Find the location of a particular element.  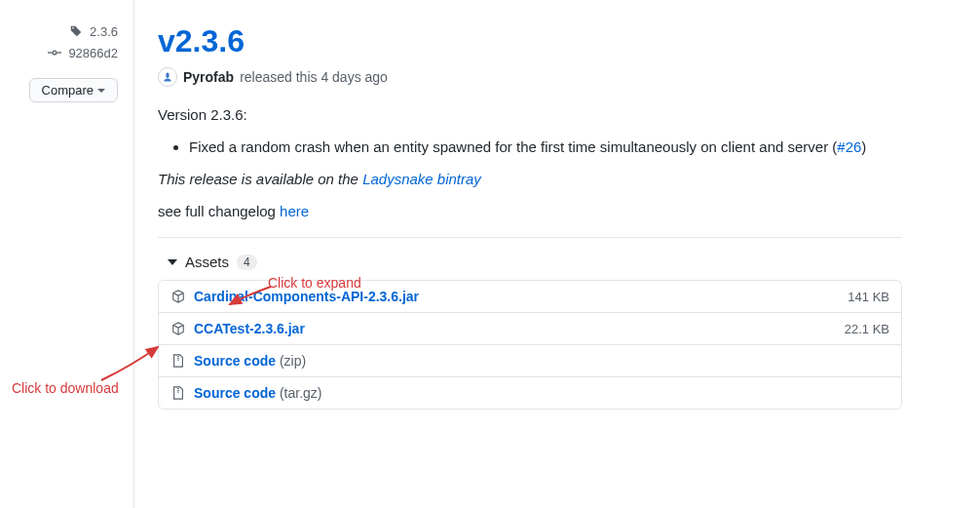

tag-icon is located at coordinates (76, 31).